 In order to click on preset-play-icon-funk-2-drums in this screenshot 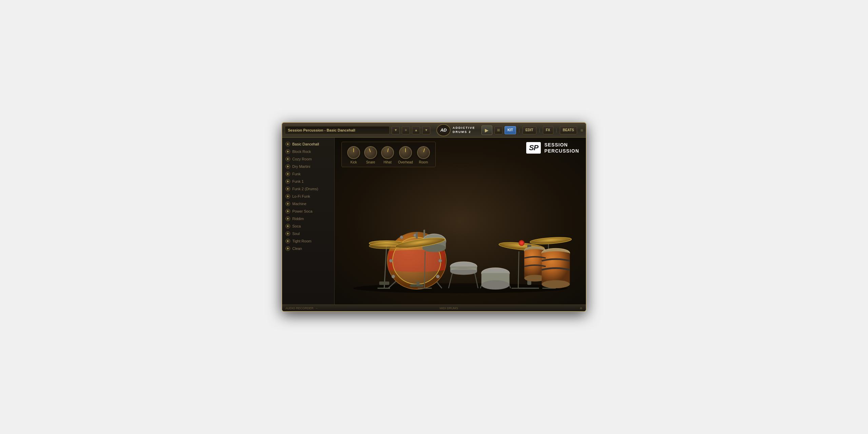, I will do `click(288, 189)`.